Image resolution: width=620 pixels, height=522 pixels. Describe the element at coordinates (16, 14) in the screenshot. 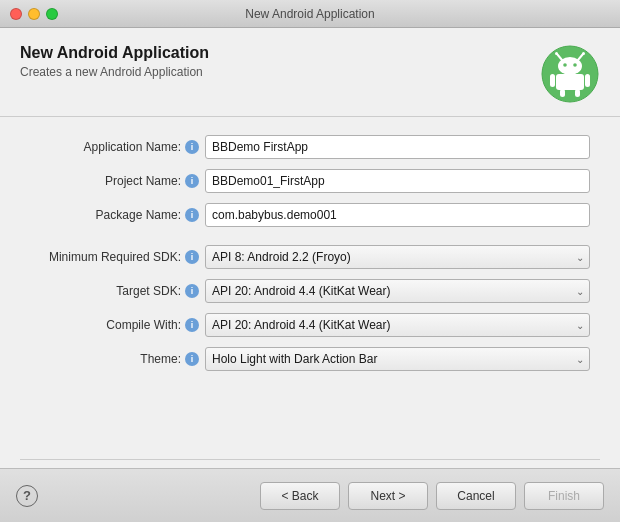

I see `close-button` at that location.